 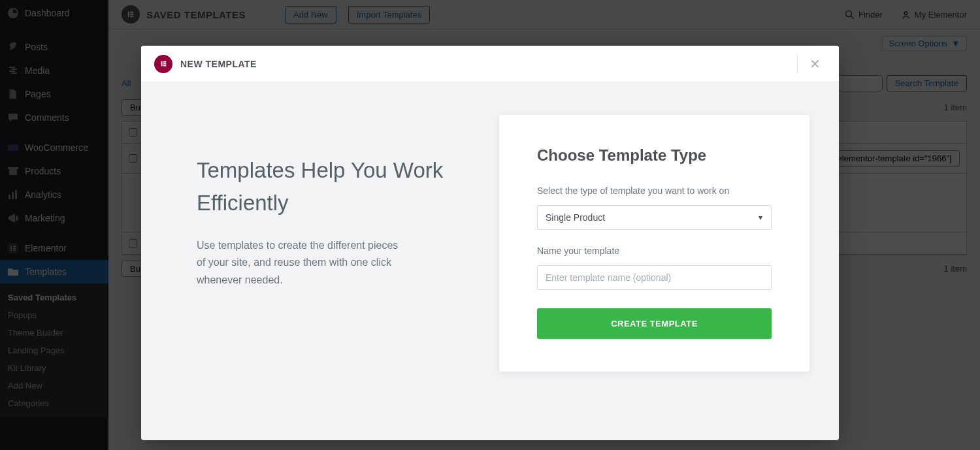 What do you see at coordinates (301, 263) in the screenshot?
I see `modal-description: Use templates to create the different pi…` at bounding box center [301, 263].